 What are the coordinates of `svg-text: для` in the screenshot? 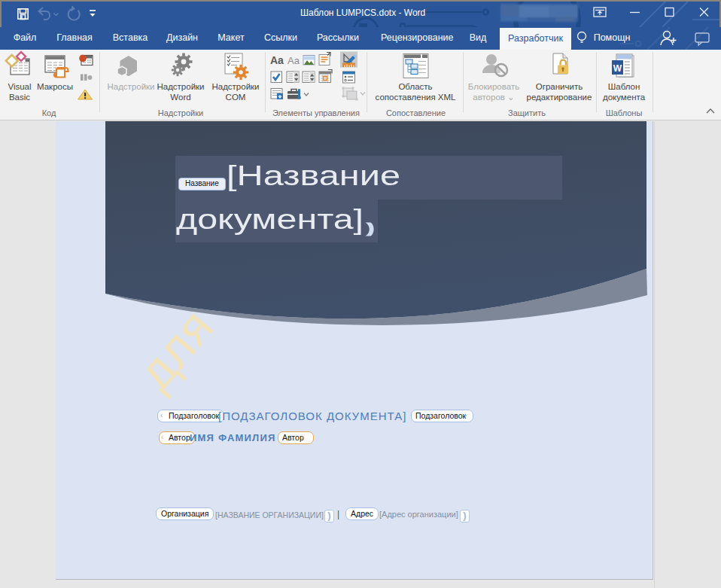 It's located at (175, 349).